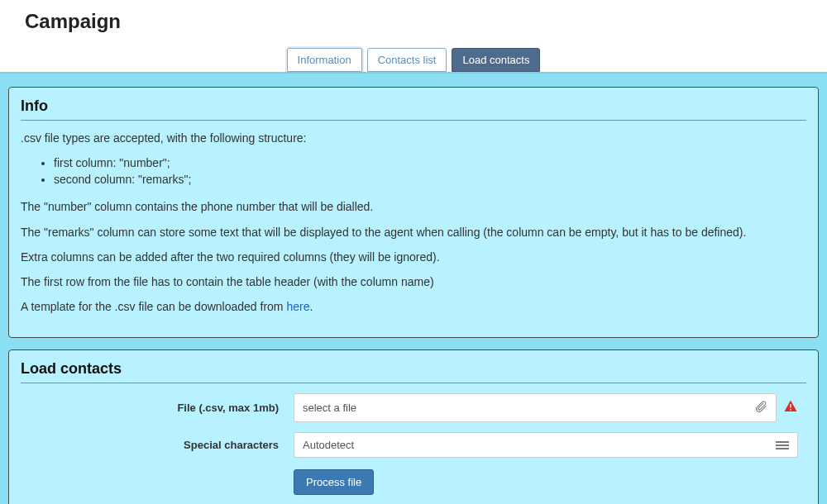 The height and width of the screenshot is (504, 827). What do you see at coordinates (154, 307) in the screenshot?
I see `info-template-prefix: A template for the .csv file can be down…` at bounding box center [154, 307].